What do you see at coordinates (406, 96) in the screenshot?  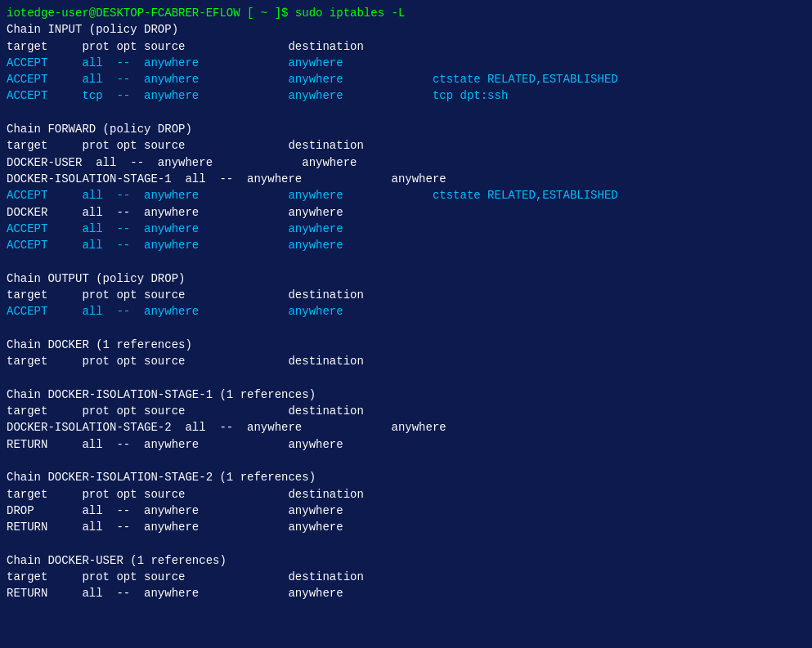 I see `terminal-line: ACCEPT tcp -- anywhere anywhere tcp dpt:…` at bounding box center [406, 96].